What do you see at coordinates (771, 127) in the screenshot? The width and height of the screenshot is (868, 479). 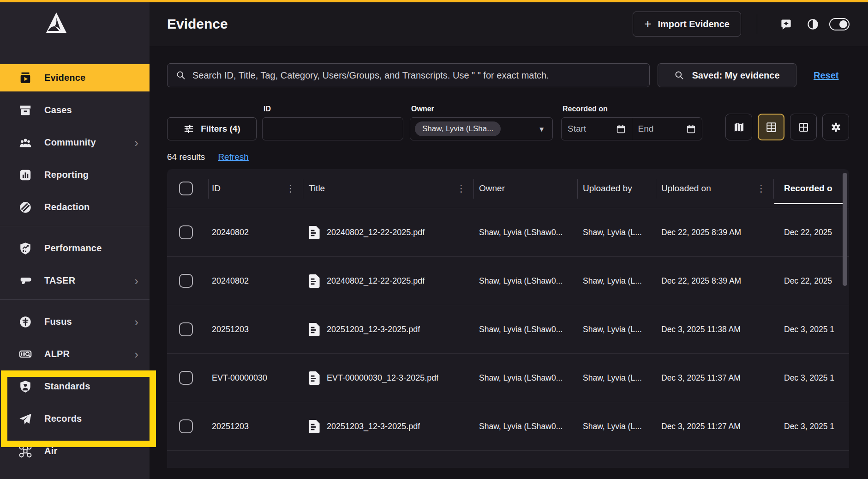 I see `table-view-button` at bounding box center [771, 127].